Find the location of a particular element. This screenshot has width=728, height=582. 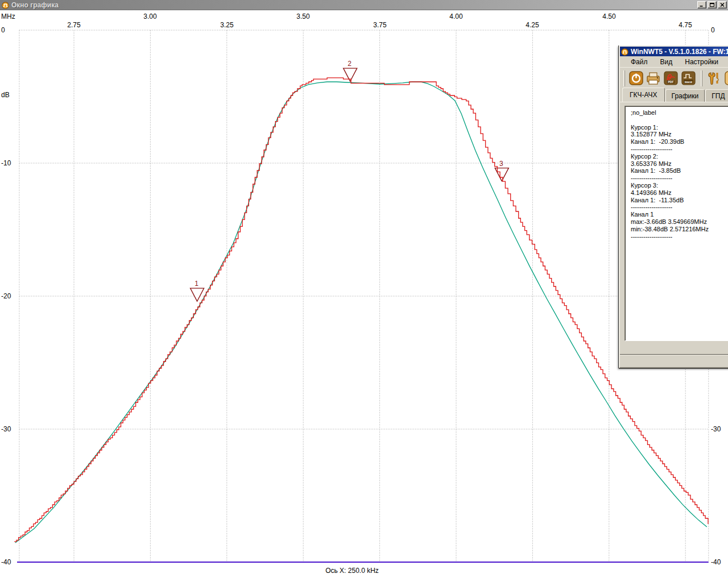

close-button is located at coordinates (722, 5).